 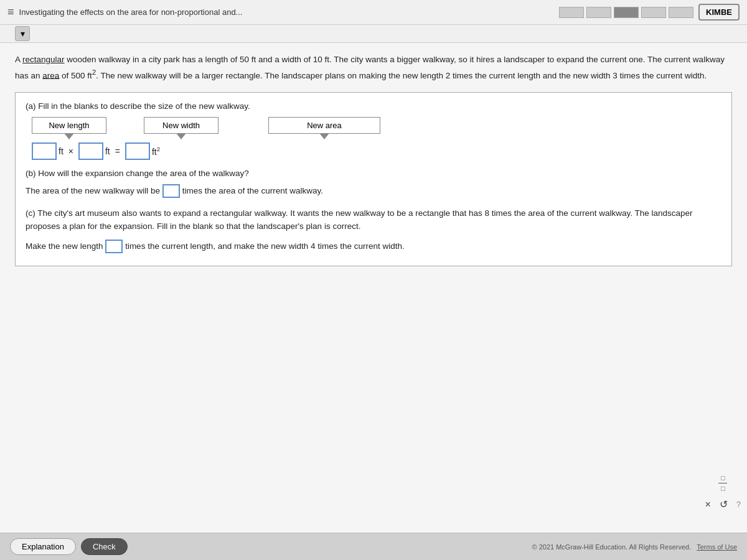 What do you see at coordinates (181, 126) in the screenshot?
I see `new-width-label-container: New width` at bounding box center [181, 126].